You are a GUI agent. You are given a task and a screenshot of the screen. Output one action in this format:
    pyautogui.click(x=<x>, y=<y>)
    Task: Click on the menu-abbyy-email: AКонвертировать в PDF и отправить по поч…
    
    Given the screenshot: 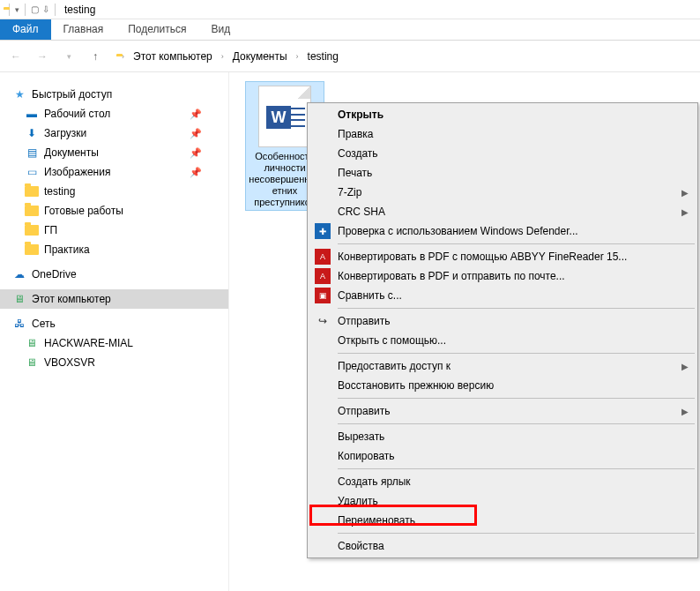 What is the action you would take?
    pyautogui.click(x=503, y=276)
    